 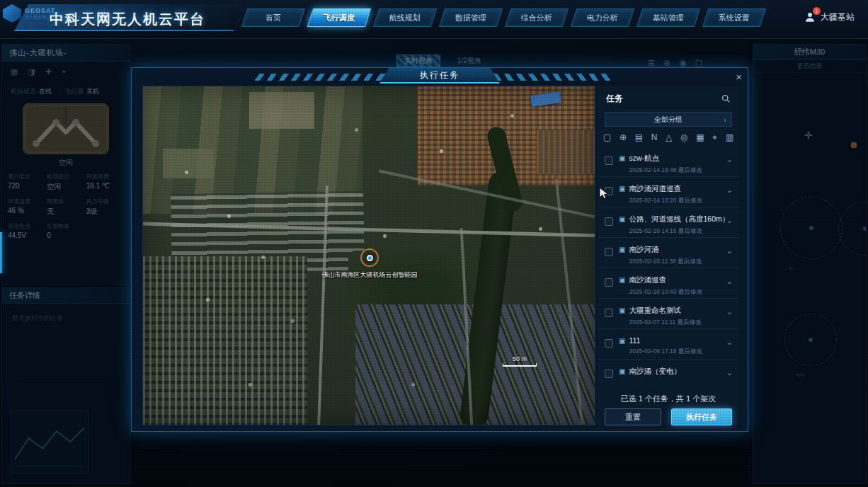 What do you see at coordinates (684, 280) in the screenshot?
I see `task-name: 南沙涌巡查` at bounding box center [684, 280].